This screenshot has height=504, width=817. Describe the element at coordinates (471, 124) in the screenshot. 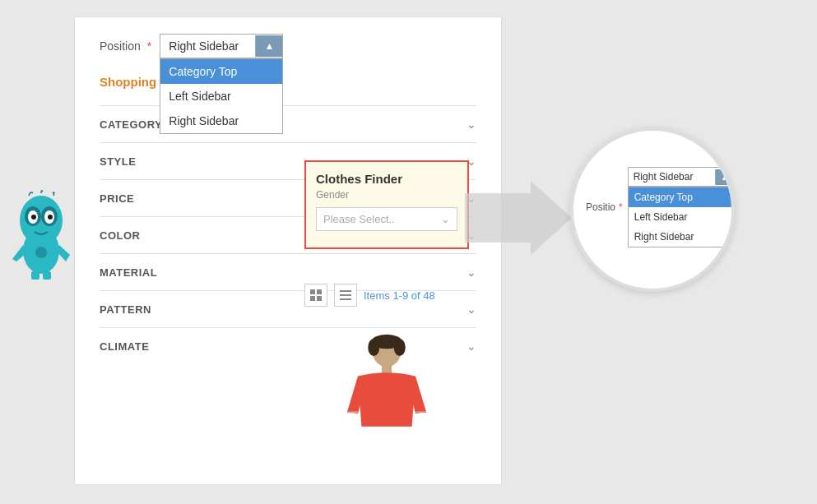

I see `filter-category-chevron: ⌄` at that location.